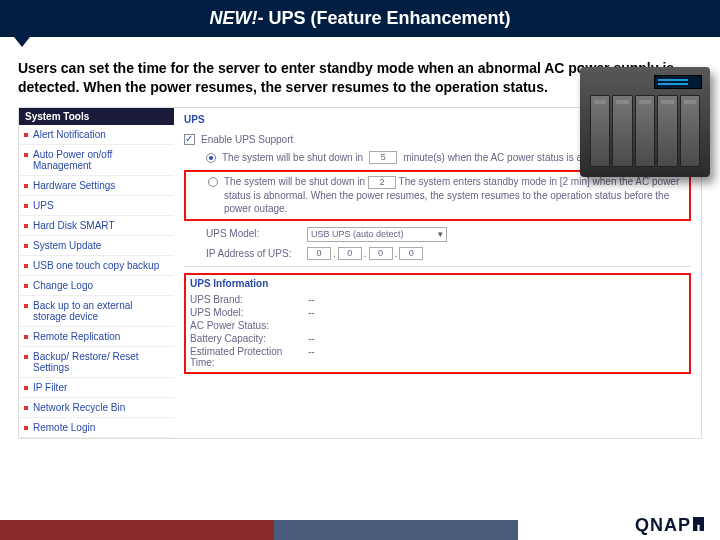  I want to click on slide-header: NEW!- UPS (Feature Enhancement), so click(360, 18).